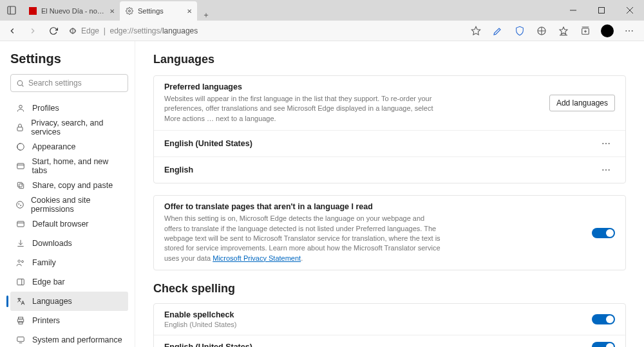 This screenshot has height=347, width=644. I want to click on toolbar-right: ⋯, so click(554, 31).